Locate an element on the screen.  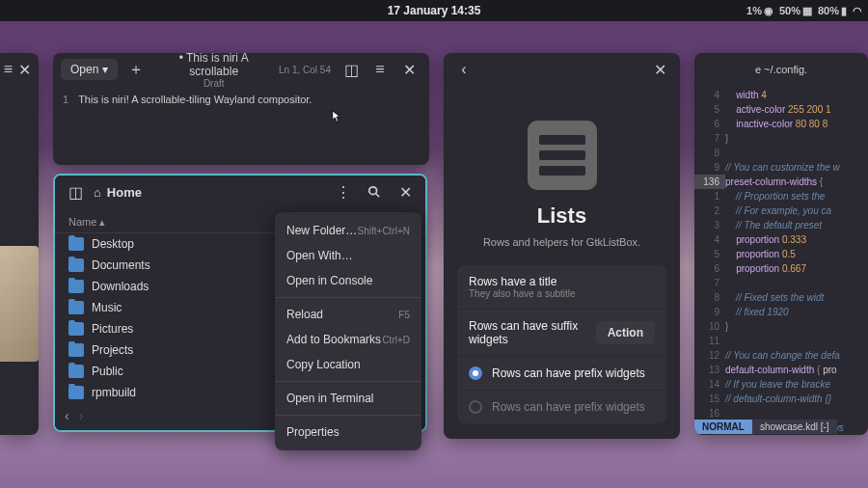
new-tab-button: ＋ is located at coordinates (136, 69).